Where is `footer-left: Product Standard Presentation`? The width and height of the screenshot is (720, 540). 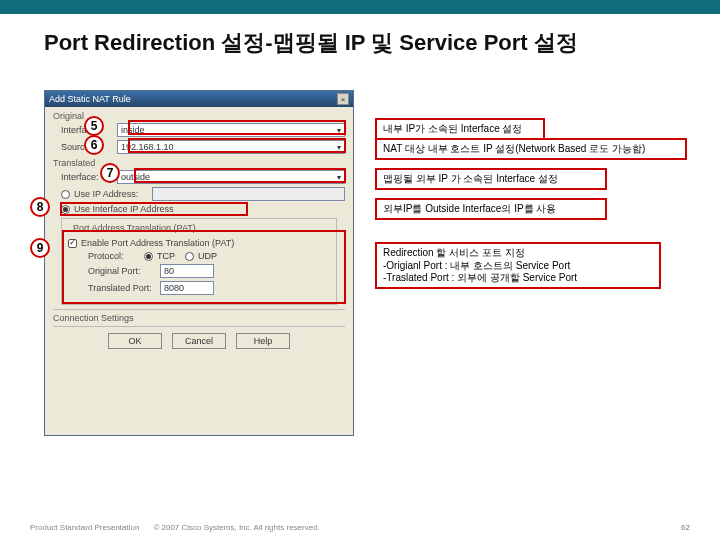
footer-left: Product Standard Presentation is located at coordinates (84, 528).